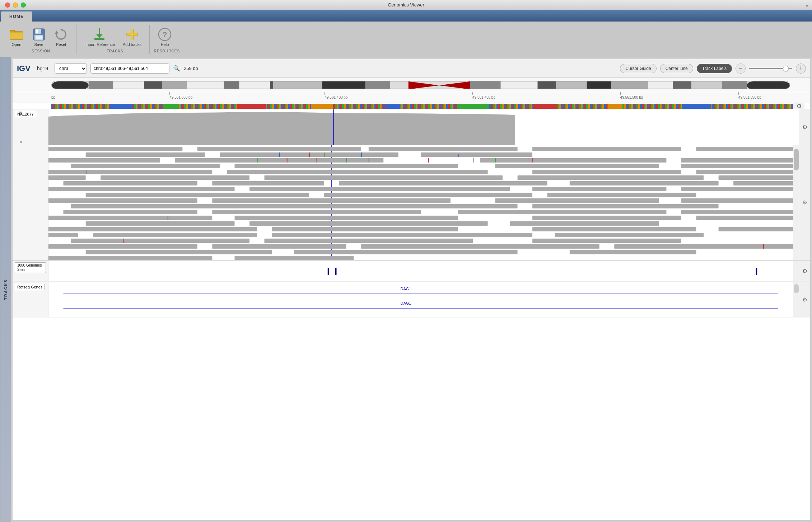 The width and height of the screenshot is (812, 522). Describe the element at coordinates (165, 44) in the screenshot. I see `help-label: Help` at that location.